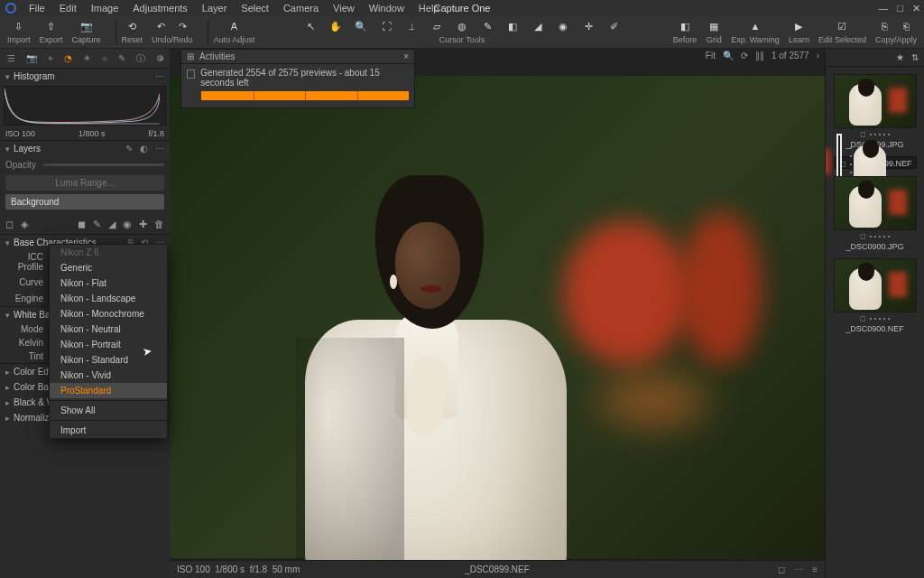 The width and height of the screenshot is (924, 578). I want to click on tab-styles-icon: ✎, so click(122, 58).